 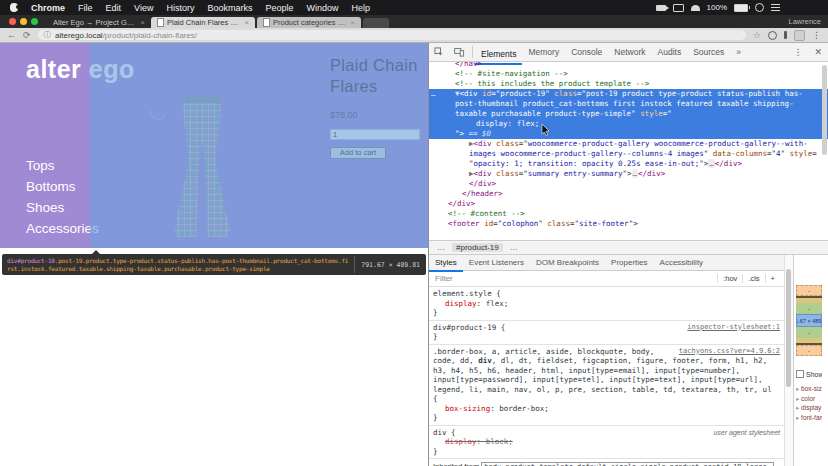 I want to click on dom-tree-line: "opacity: 1; transition: opacity 0.25s e…, so click(x=628, y=164).